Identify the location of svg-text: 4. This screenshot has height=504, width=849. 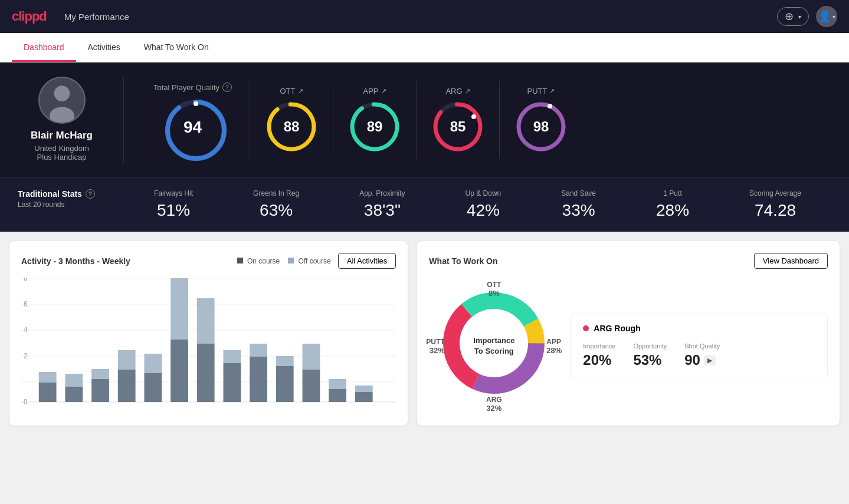
(26, 330).